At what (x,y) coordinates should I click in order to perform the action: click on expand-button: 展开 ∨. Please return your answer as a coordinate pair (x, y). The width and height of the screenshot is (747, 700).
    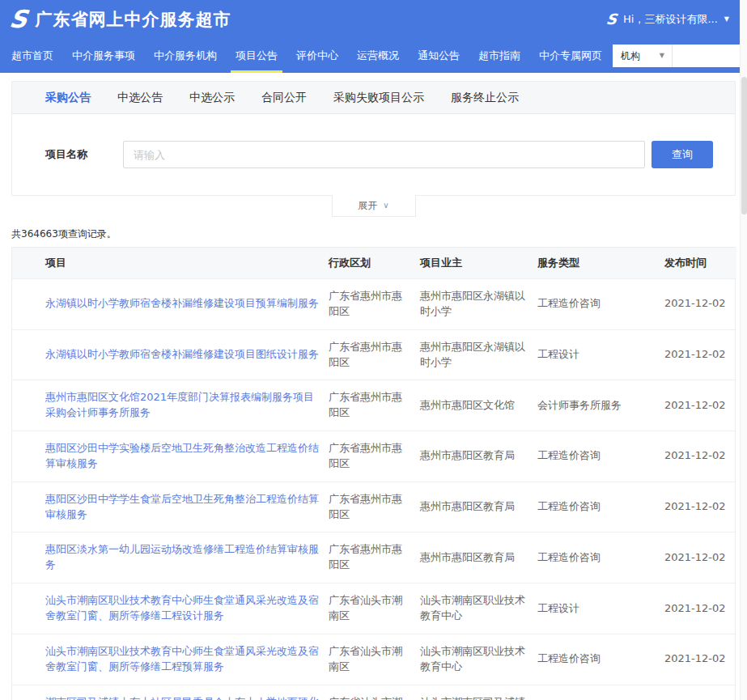
    Looking at the image, I should click on (374, 206).